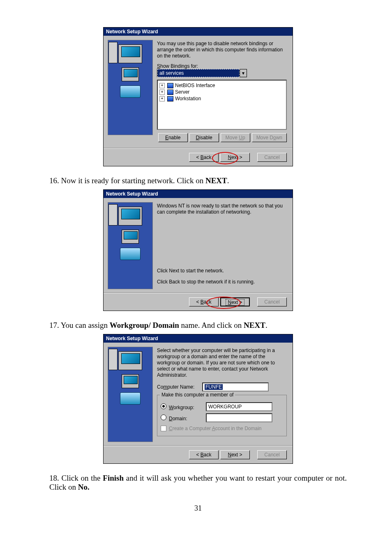 This screenshot has height=555, width=392. What do you see at coordinates (235, 138) in the screenshot?
I see `move-up-button: Move Up` at bounding box center [235, 138].